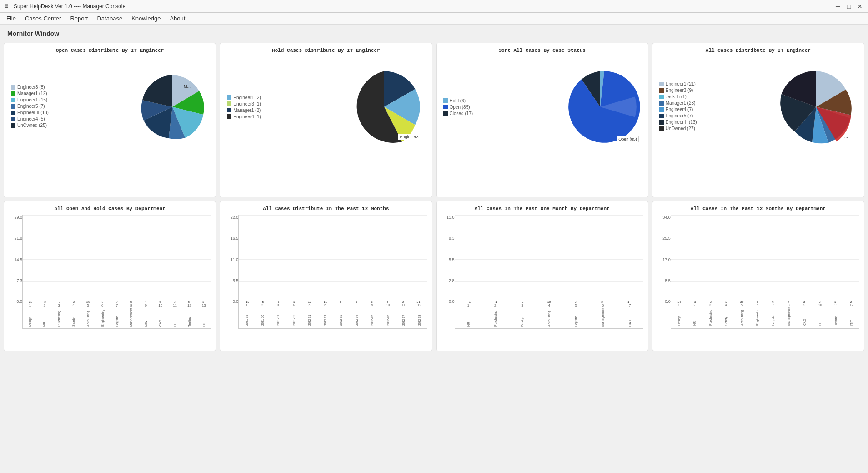 The image size is (868, 473). I want to click on x-label-group: 11 IT, so click(175, 316).